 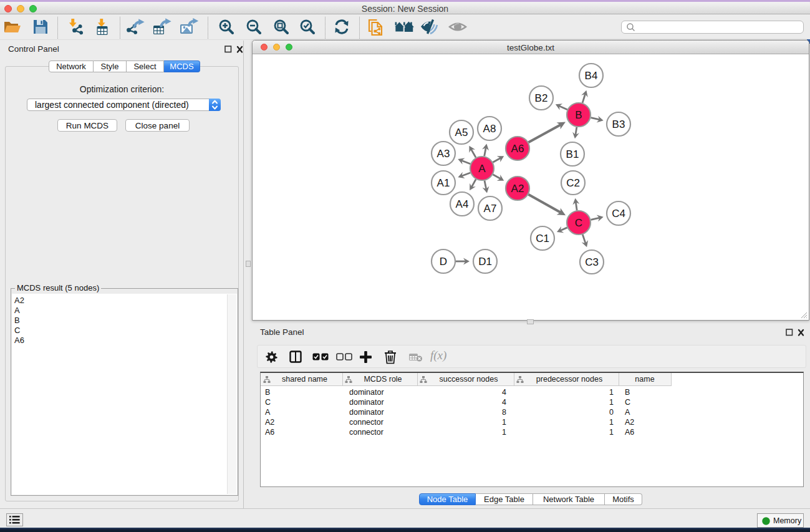 I want to click on svg-text: A3, so click(x=444, y=153).